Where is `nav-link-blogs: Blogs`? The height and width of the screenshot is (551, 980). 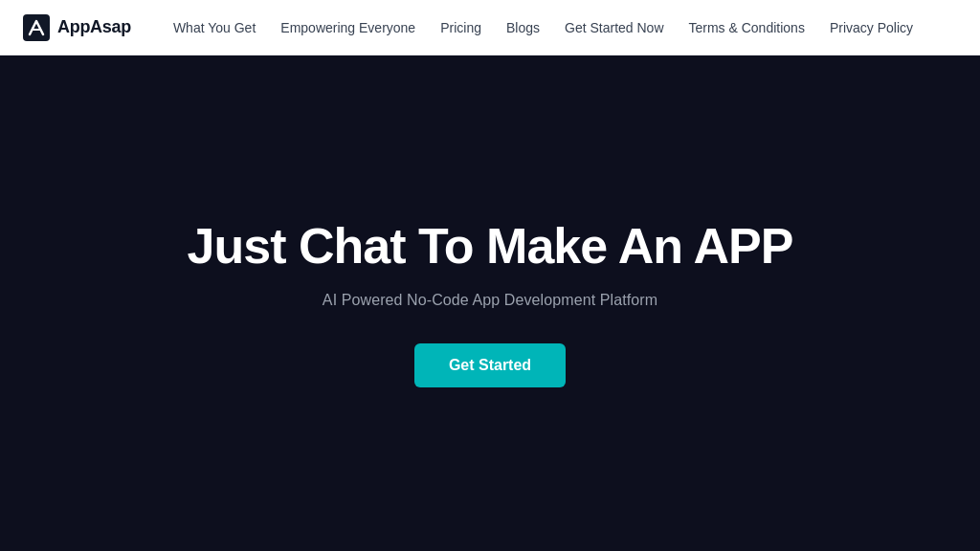 nav-link-blogs: Blogs is located at coordinates (523, 28).